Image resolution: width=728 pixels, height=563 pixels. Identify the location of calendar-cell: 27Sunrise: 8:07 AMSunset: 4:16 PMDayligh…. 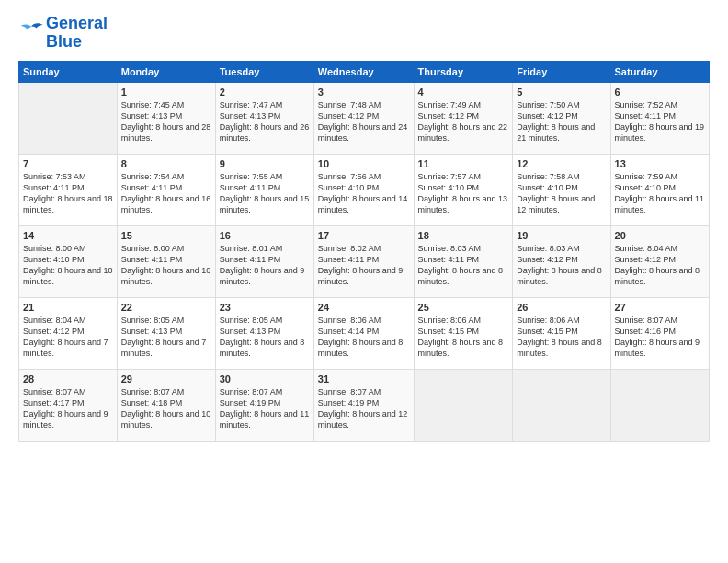
(660, 333).